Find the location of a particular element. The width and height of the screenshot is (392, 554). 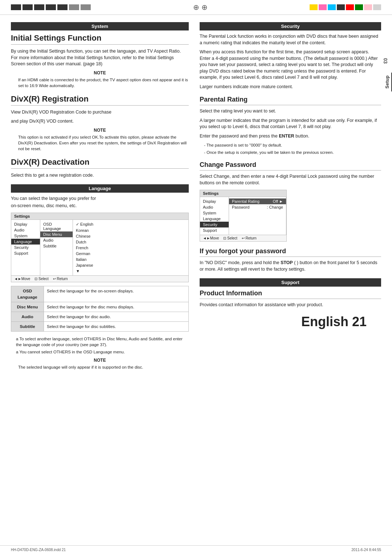

divxr-desc1: View DivX(R) VOD Registration Code to pu… is located at coordinates (100, 112).